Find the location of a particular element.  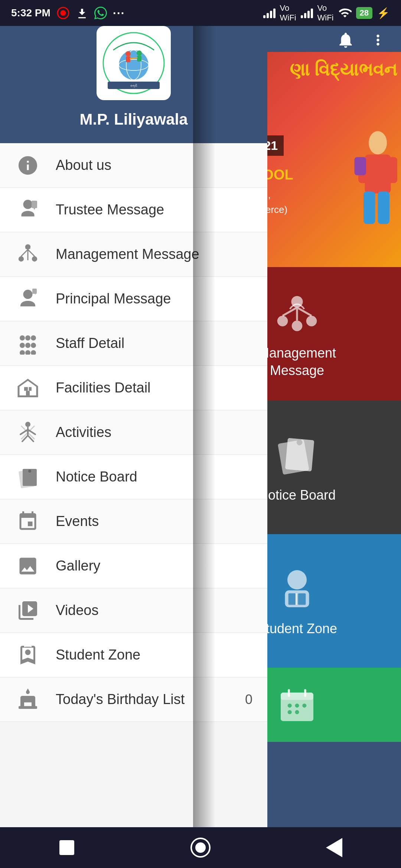

whatsapp-icon is located at coordinates (101, 13).